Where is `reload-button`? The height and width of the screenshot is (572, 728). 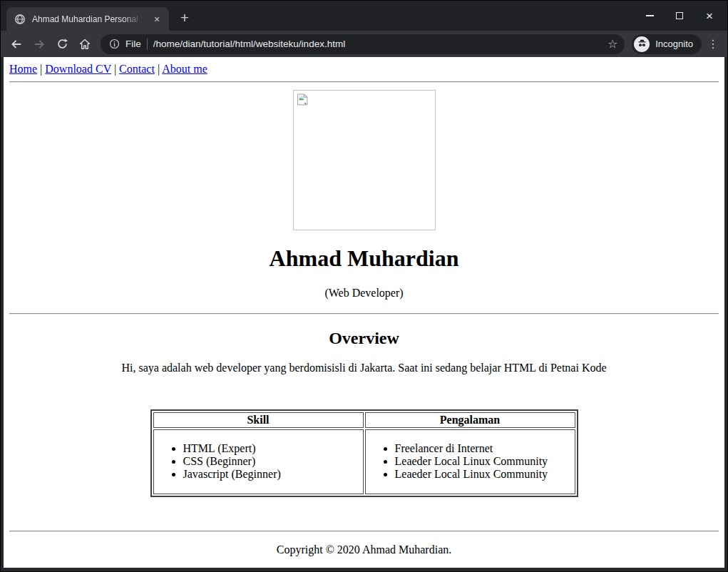
reload-button is located at coordinates (62, 44).